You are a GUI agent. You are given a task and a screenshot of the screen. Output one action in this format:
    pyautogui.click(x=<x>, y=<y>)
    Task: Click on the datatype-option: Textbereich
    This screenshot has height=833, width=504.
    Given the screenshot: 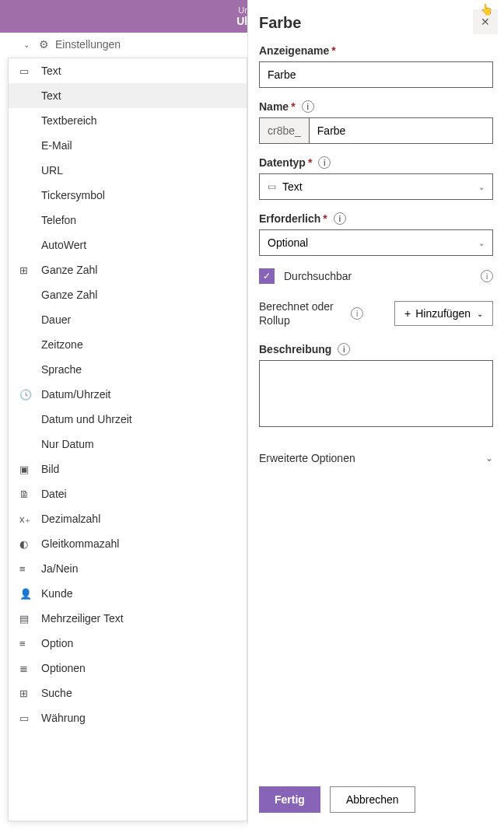 What is the action you would take?
    pyautogui.click(x=128, y=121)
    